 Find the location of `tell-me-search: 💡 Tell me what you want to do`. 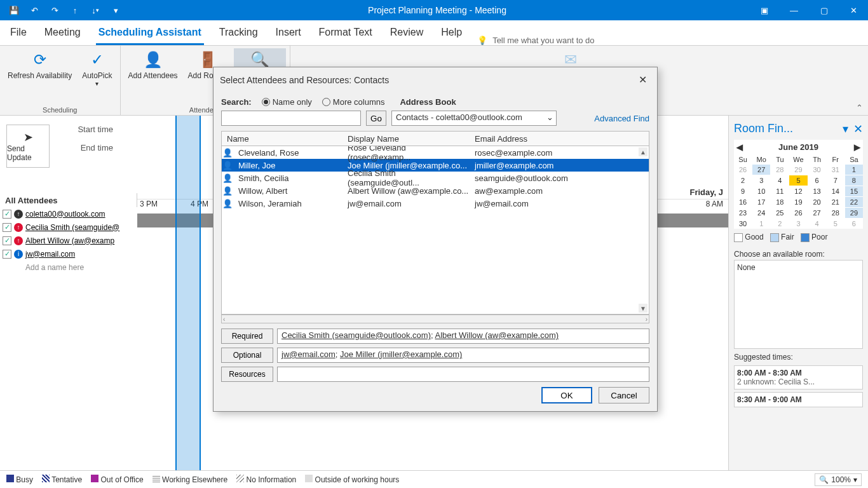

tell-me-search: 💡 Tell me what you want to do is located at coordinates (536, 41).